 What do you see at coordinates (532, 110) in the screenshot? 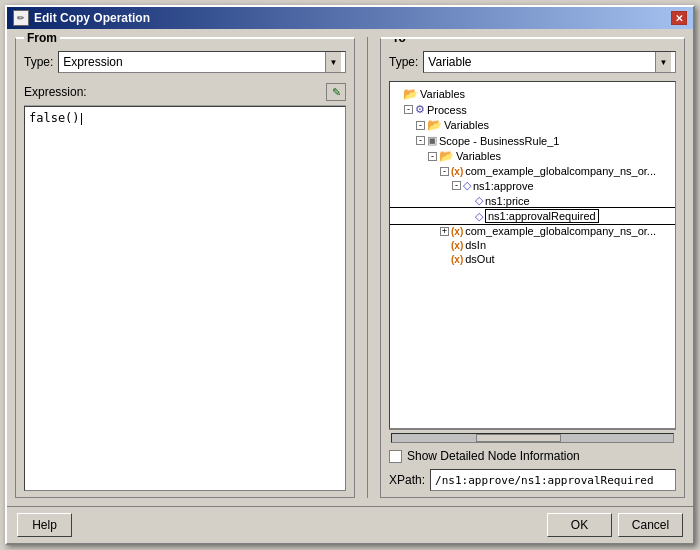
I see `tree-item-process: -⚙Process` at bounding box center [532, 110].